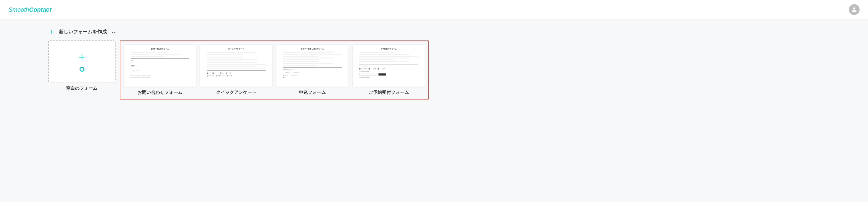 The height and width of the screenshot is (202, 868). What do you see at coordinates (40, 9) in the screenshot?
I see `logo-text-2: Contact` at bounding box center [40, 9].